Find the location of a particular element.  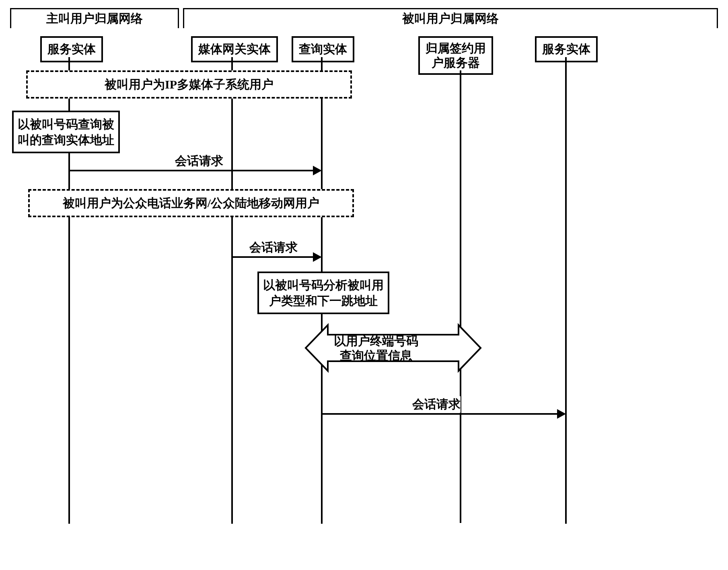

entity-query: 查询实体 is located at coordinates (323, 49).